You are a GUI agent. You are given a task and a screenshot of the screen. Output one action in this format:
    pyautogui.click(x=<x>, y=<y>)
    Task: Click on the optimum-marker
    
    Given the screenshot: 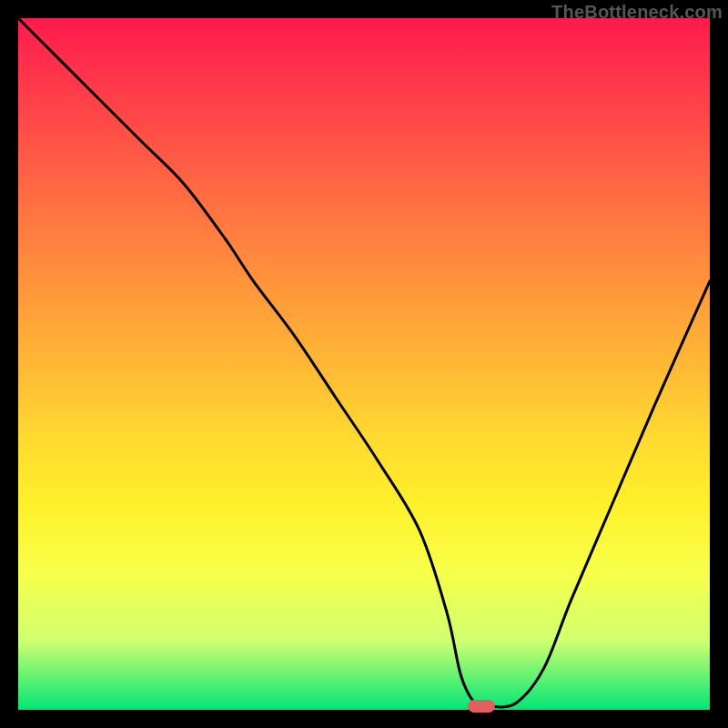 What is the action you would take?
    pyautogui.click(x=481, y=706)
    